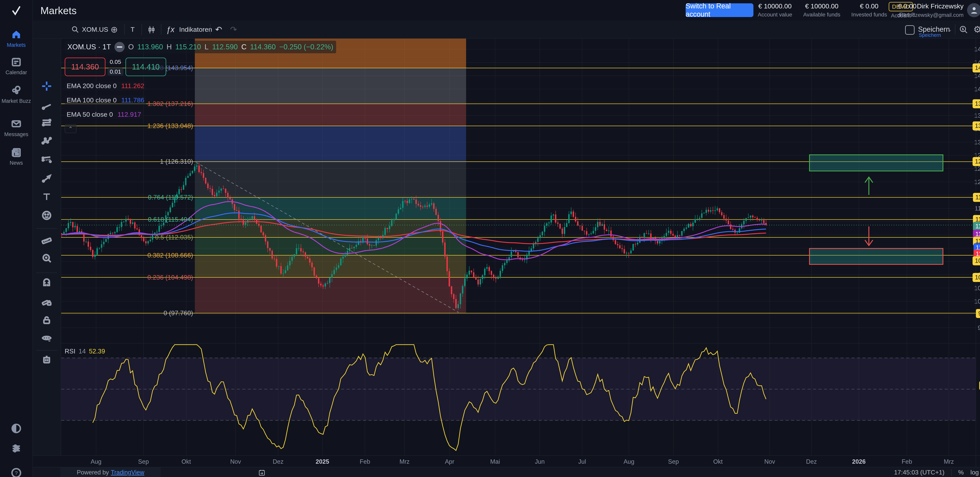  What do you see at coordinates (16, 62) in the screenshot?
I see `calendar-icon` at bounding box center [16, 62].